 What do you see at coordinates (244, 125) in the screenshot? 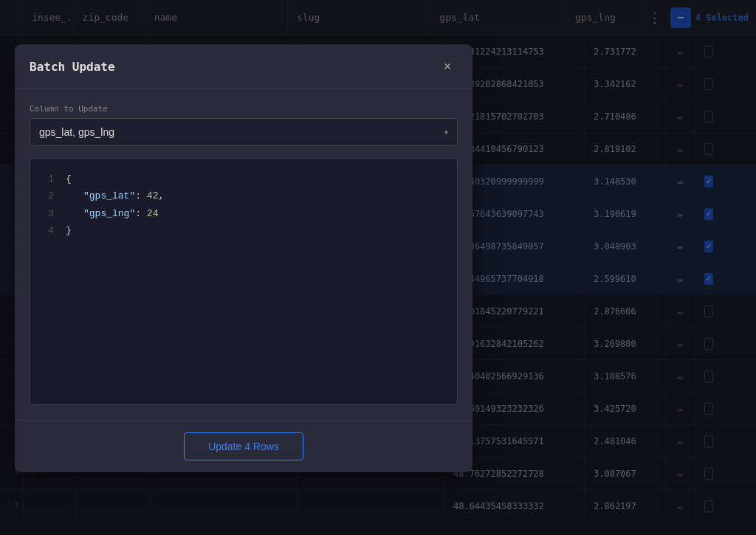
I see `column-select-container: Column to Update gps_lat, gps_lng ▾` at bounding box center [244, 125].